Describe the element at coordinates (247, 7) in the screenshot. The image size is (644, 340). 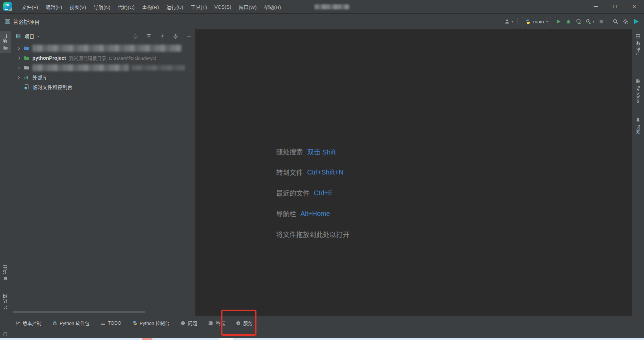
I see `menu-window: 窗口(W)` at that location.